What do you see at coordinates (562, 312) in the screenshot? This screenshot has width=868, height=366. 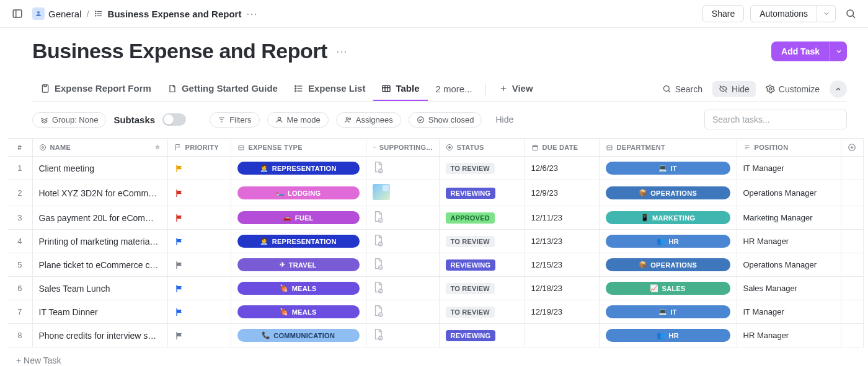 I see `due-date-cell: 12/19/23` at bounding box center [562, 312].